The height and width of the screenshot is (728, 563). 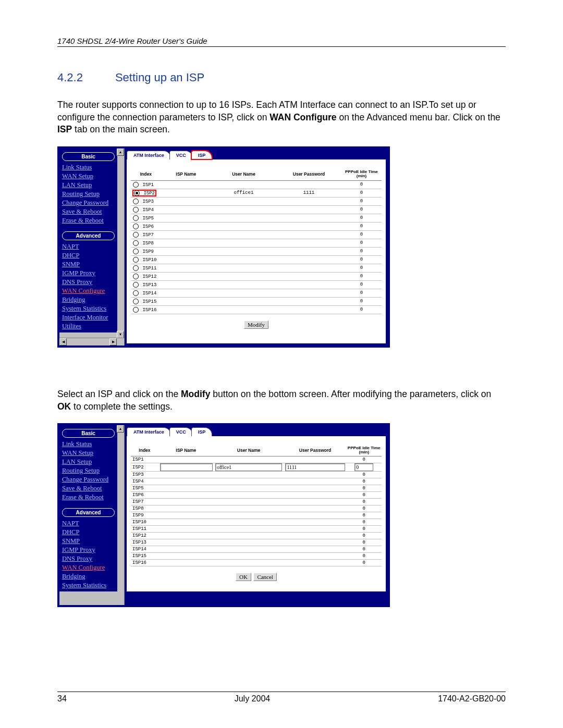 I want to click on sidebar-item-utilites: Utilites, so click(x=89, y=326).